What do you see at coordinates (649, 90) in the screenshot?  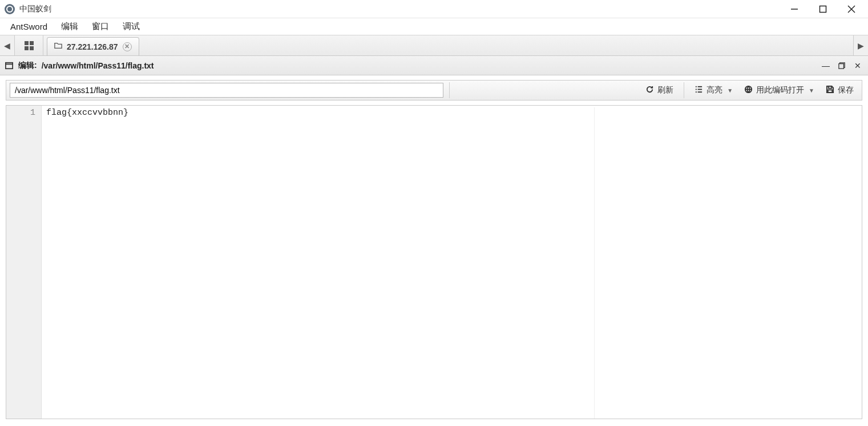 I see `refresh-icon` at bounding box center [649, 90].